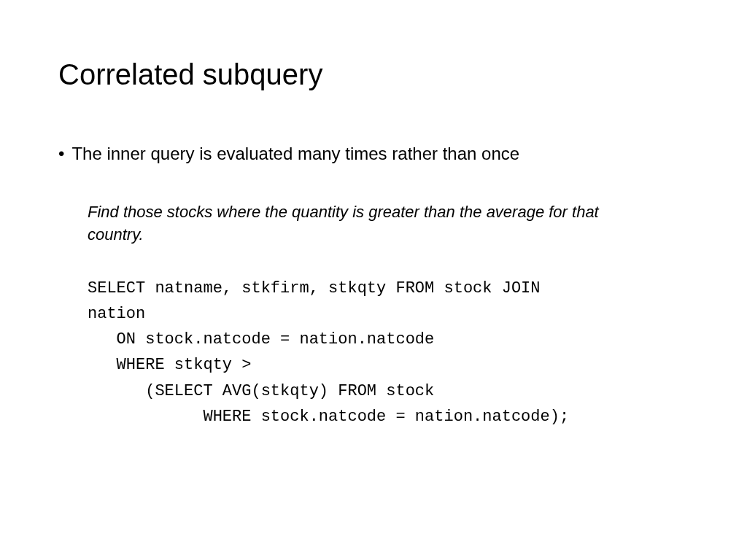 The width and height of the screenshot is (747, 560). What do you see at coordinates (295, 153) in the screenshot?
I see `bullet-text: The inner query is evaluated many times …` at bounding box center [295, 153].